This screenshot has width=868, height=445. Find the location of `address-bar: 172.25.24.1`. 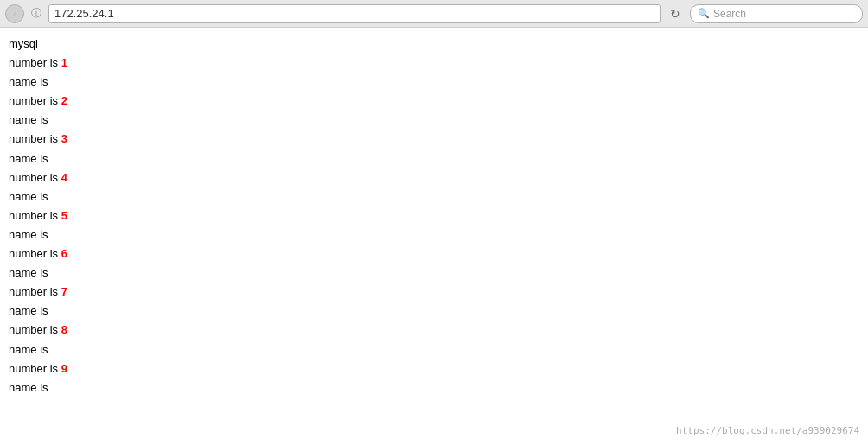

address-bar: 172.25.24.1 is located at coordinates (354, 14).